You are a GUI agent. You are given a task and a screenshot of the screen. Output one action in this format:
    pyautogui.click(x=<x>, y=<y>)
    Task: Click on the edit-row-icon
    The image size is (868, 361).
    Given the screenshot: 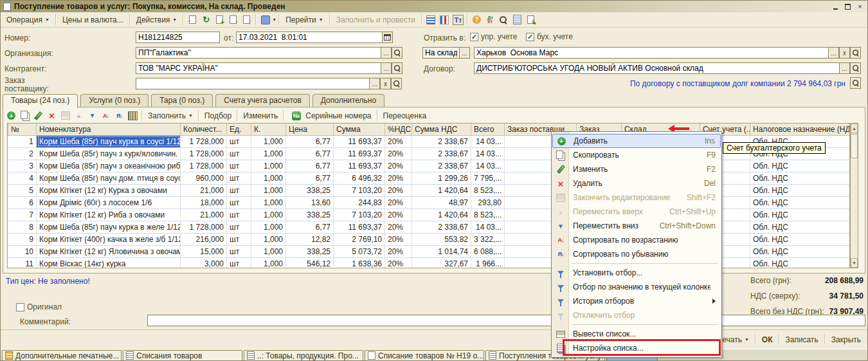 What is the action you would take?
    pyautogui.click(x=39, y=116)
    